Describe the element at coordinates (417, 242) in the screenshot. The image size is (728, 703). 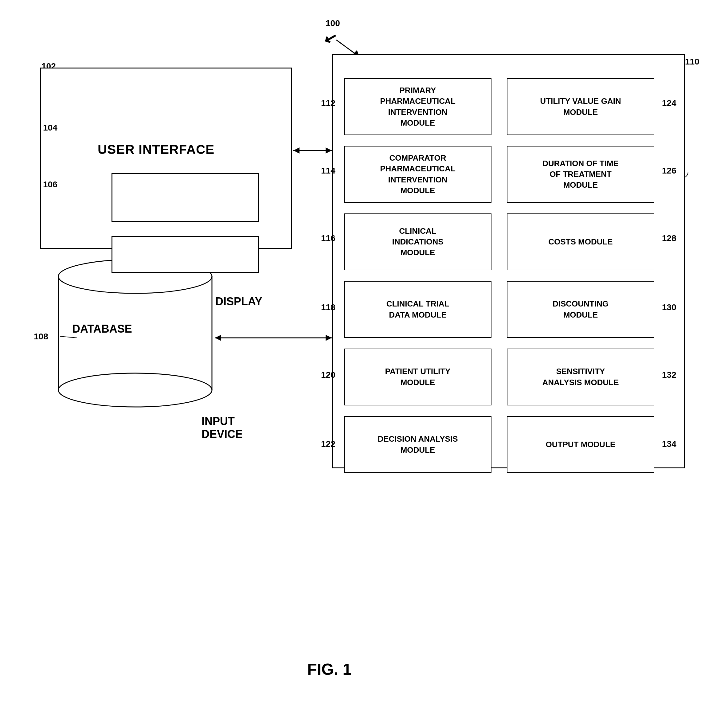
I see `module-116-text: CLINICALINDICATIONSMODULE` at that location.